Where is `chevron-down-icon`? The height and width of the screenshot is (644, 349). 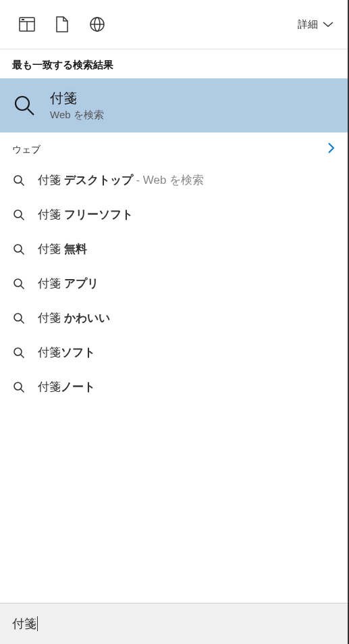
chevron-down-icon is located at coordinates (328, 24).